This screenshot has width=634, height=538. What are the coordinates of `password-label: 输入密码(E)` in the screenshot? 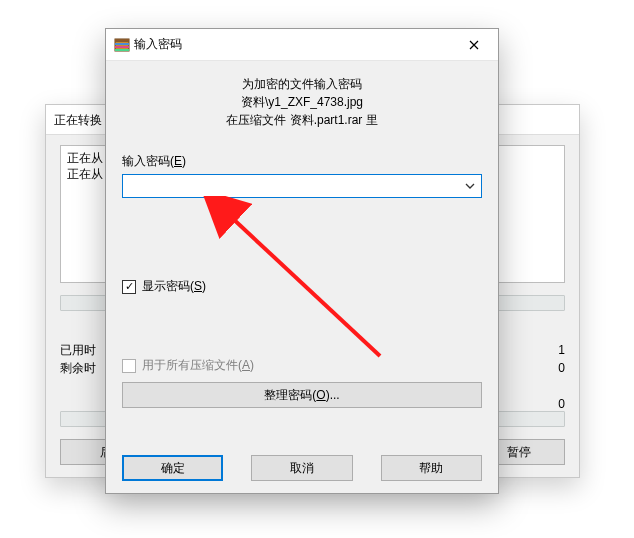 It's located at (302, 162).